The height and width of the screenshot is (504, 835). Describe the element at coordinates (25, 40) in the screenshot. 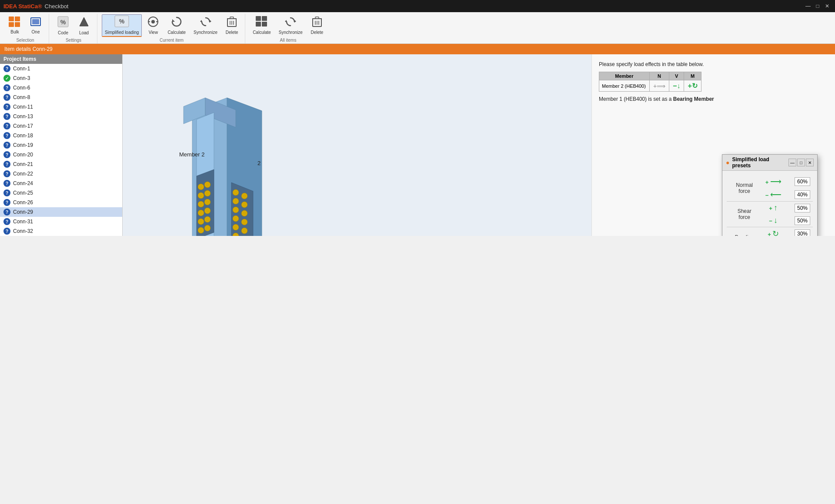

I see `selection-group-label: Selection` at that location.